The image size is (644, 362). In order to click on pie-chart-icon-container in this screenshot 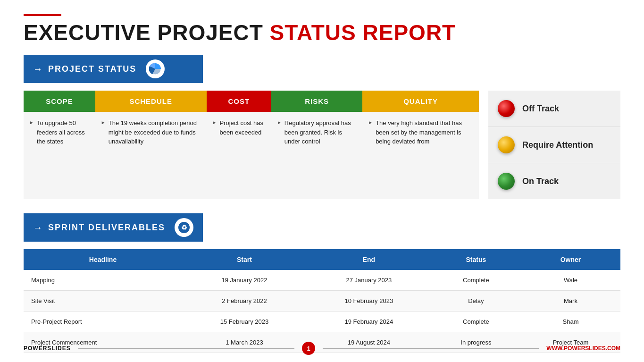, I will do `click(155, 69)`.